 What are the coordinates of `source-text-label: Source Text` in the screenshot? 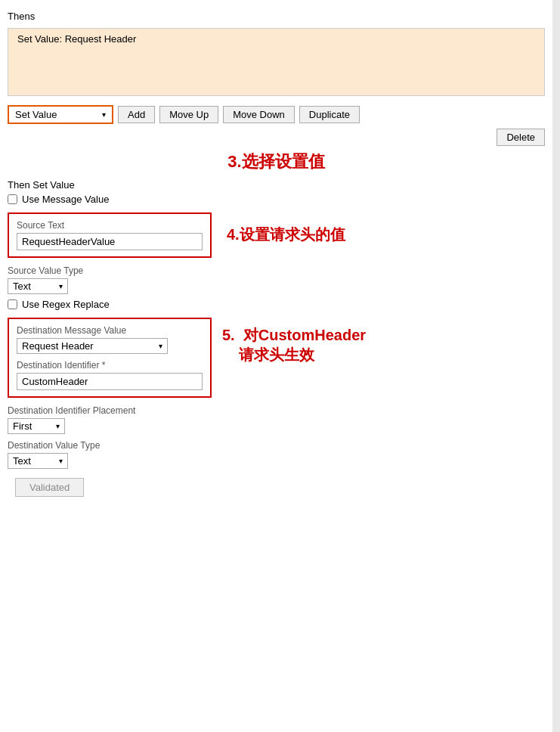 It's located at (110, 225).